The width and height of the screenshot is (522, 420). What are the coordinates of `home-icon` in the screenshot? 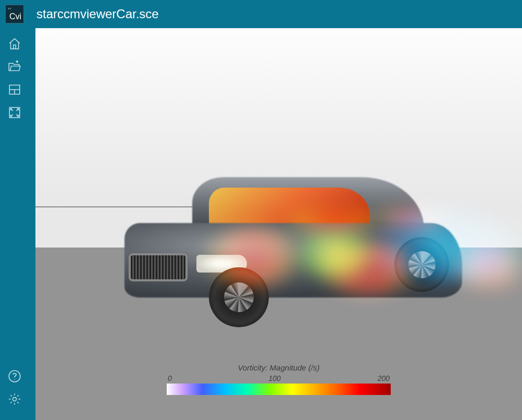 It's located at (15, 44).